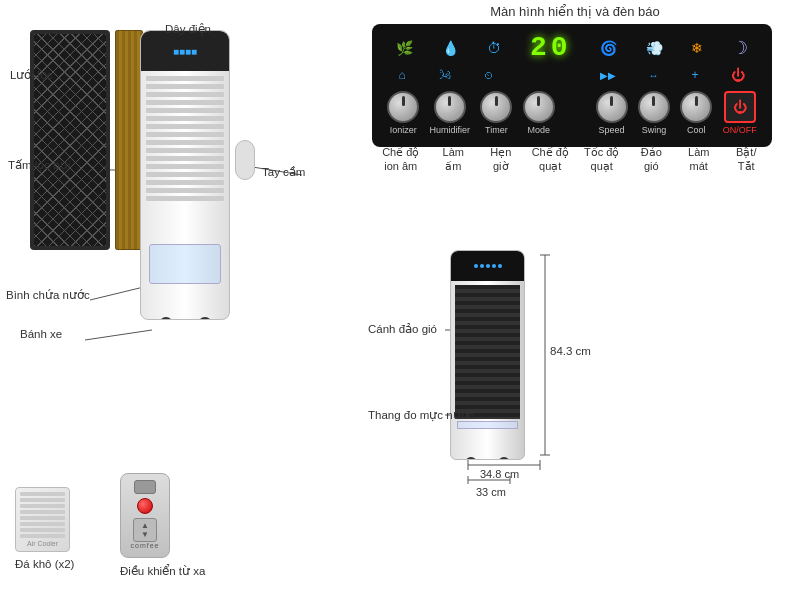  I want to click on fn-label-7: Làm mát, so click(699, 160).